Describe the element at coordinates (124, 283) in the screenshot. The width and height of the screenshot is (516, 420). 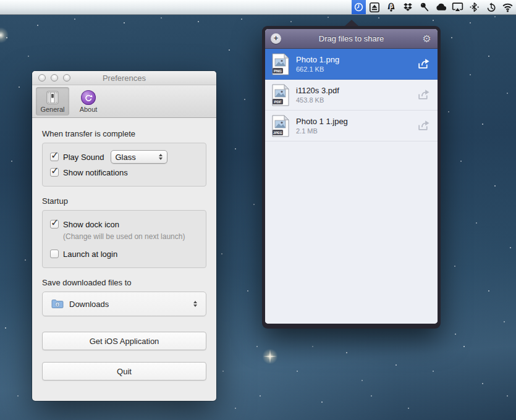
I see `save-section-label: Save downloaded files to` at that location.